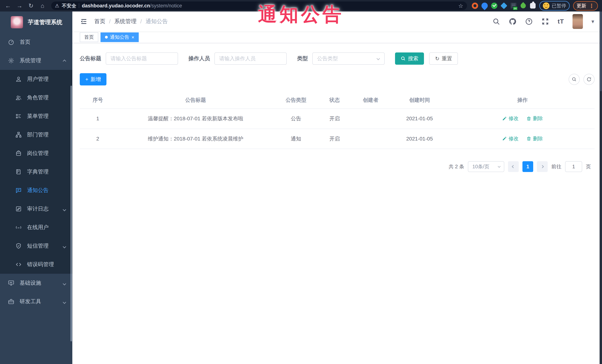 The height and width of the screenshot is (364, 602). Describe the element at coordinates (36, 61) in the screenshot. I see `sidebar-item-system: 系统管理` at that location.